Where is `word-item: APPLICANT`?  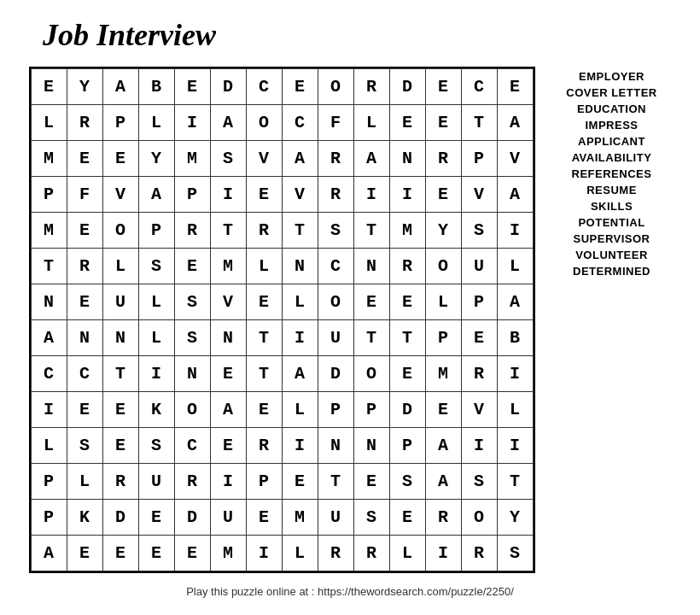 word-item: APPLICANT is located at coordinates (611, 142).